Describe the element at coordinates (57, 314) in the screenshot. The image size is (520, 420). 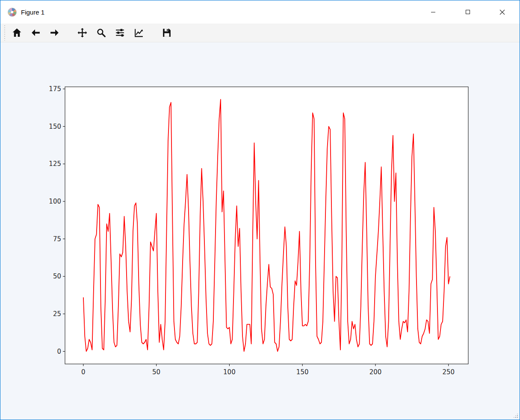
I see `svg-text: 25` at that location.